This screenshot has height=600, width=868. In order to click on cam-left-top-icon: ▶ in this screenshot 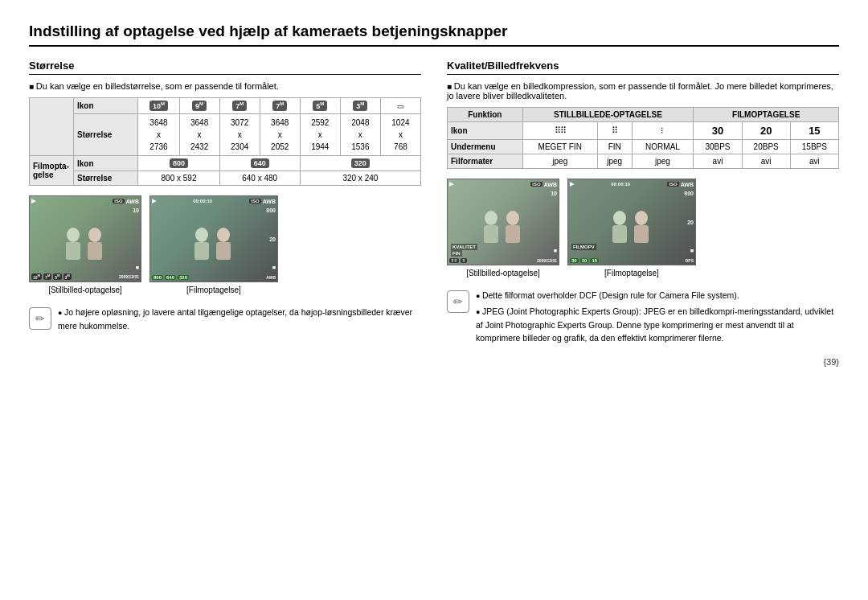, I will do `click(34, 201)`.